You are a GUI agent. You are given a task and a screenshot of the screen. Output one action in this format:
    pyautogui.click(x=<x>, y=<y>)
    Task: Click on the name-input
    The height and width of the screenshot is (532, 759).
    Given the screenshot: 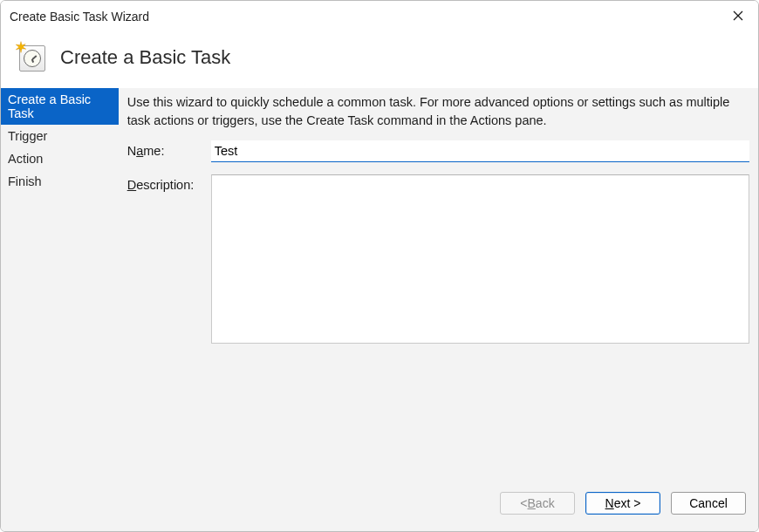 What is the action you would take?
    pyautogui.click(x=480, y=152)
    